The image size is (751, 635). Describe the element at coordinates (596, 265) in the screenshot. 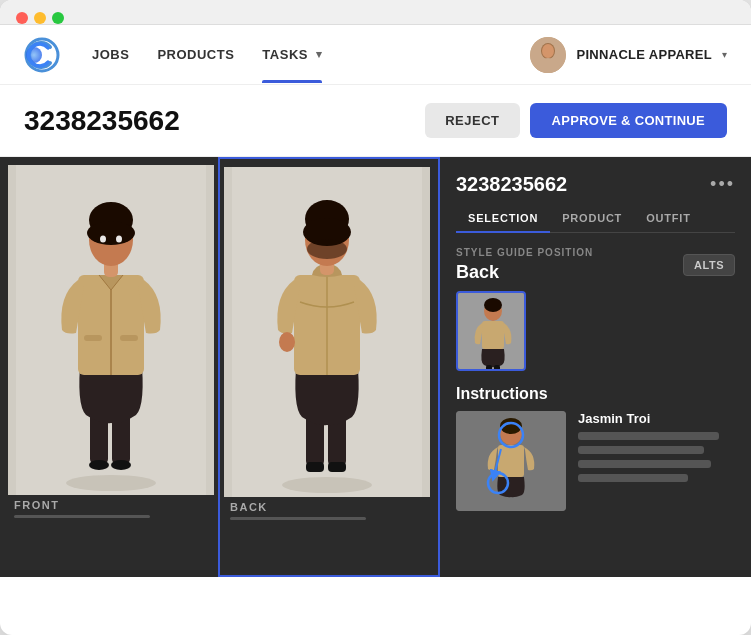

I see `style-guide-section: STYLE GUIDE POSITION Back ALTS` at that location.